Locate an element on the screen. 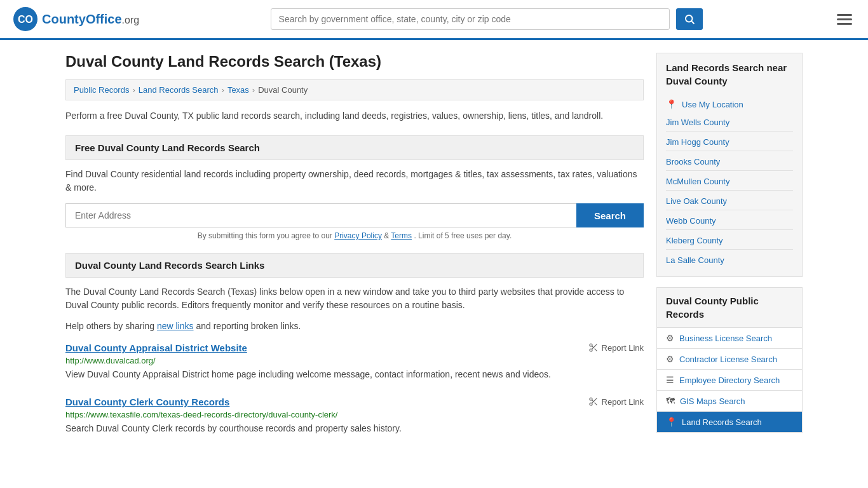 Image resolution: width=868 pixels, height=488 pixels. gis-maps-link: GIS Maps Search is located at coordinates (713, 402).